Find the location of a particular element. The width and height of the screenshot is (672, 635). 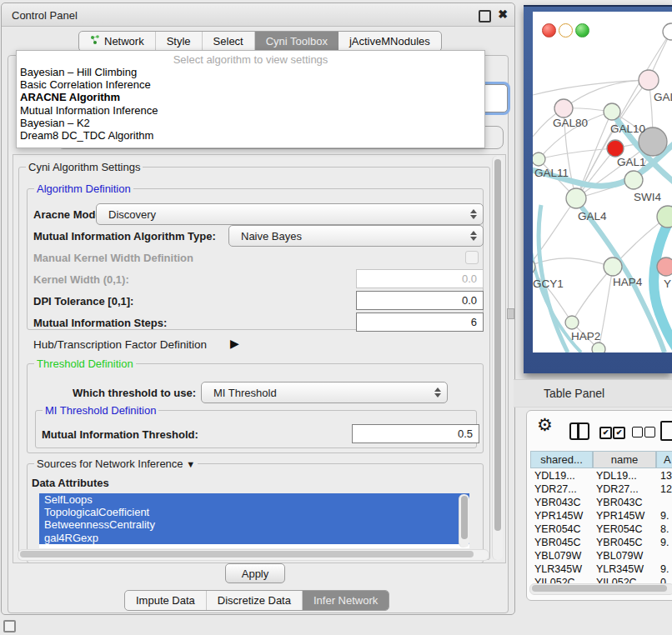

cell-name: YPR145W is located at coordinates (620, 516).